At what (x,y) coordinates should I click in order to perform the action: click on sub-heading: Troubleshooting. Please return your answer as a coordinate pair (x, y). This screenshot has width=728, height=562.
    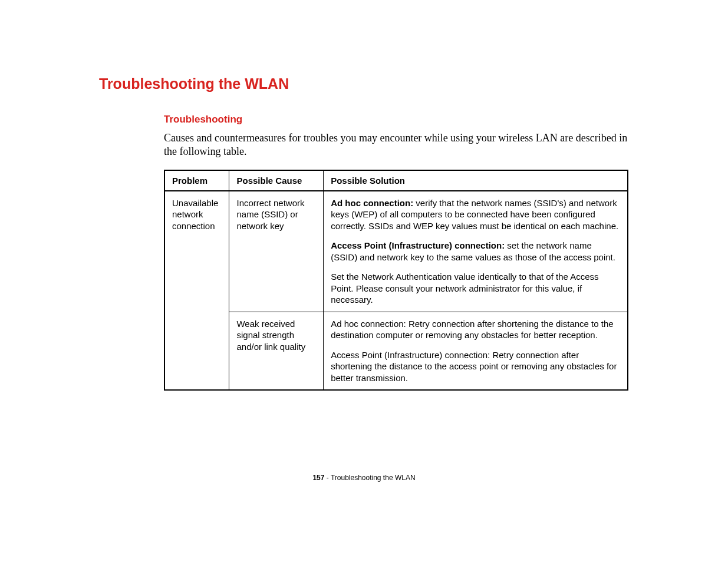
    Looking at the image, I should click on (396, 120).